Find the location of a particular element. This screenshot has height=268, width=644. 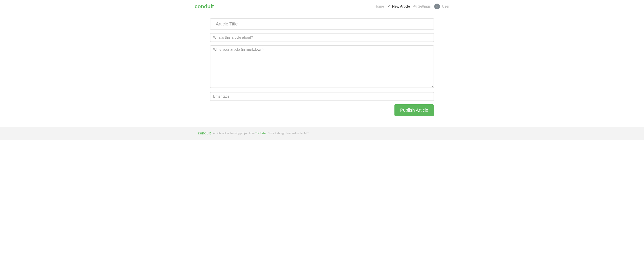

footer-logo: conduit is located at coordinates (204, 133).